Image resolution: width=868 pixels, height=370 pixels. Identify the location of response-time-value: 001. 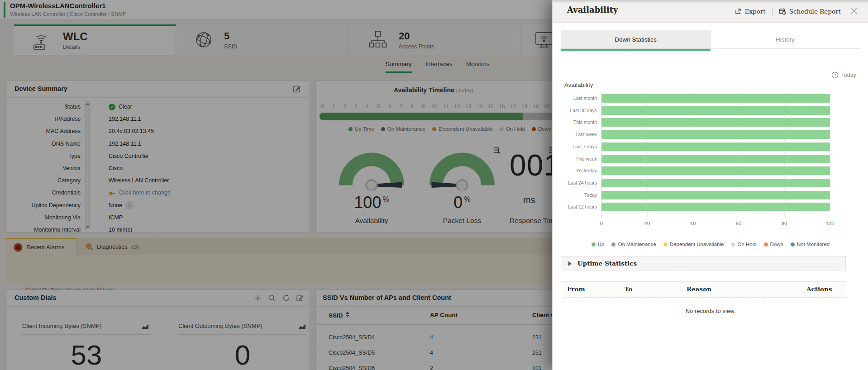
(531, 165).